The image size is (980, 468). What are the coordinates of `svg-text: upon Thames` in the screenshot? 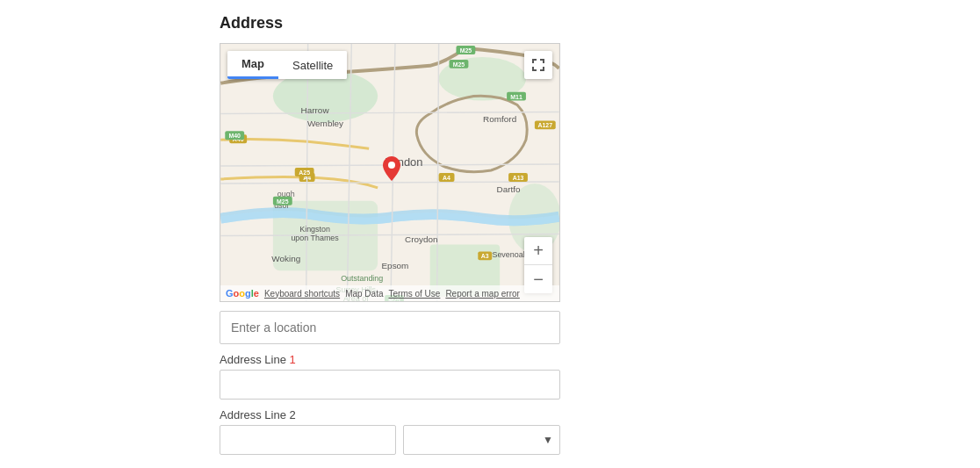 It's located at (314, 238).